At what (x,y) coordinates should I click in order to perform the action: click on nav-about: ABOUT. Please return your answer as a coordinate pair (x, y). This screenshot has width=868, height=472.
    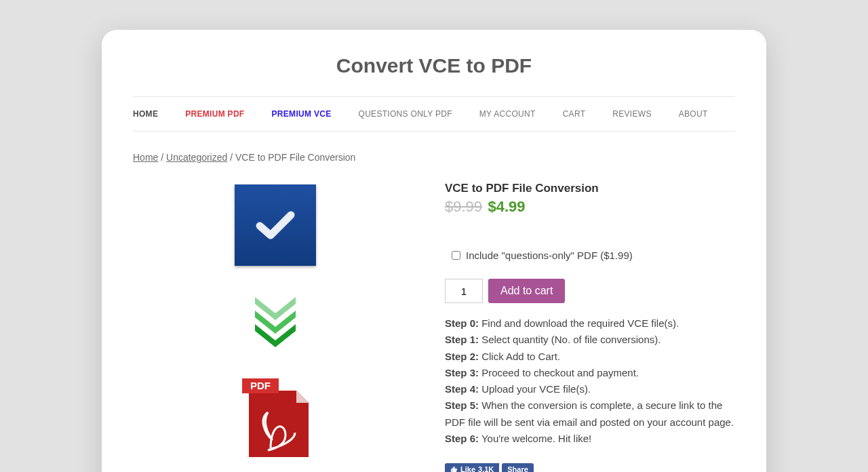
    Looking at the image, I should click on (693, 114).